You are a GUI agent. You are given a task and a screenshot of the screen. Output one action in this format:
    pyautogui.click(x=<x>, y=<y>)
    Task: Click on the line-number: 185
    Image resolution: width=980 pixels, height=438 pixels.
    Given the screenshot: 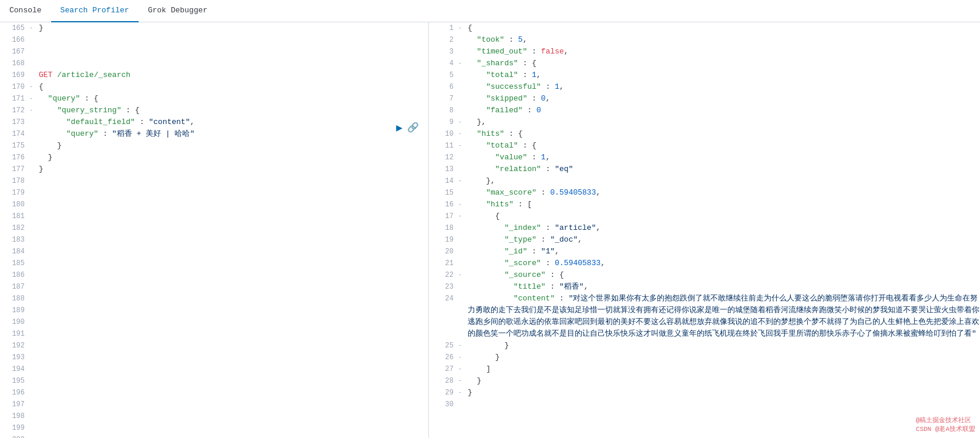 What is the action you would take?
    pyautogui.click(x=15, y=263)
    